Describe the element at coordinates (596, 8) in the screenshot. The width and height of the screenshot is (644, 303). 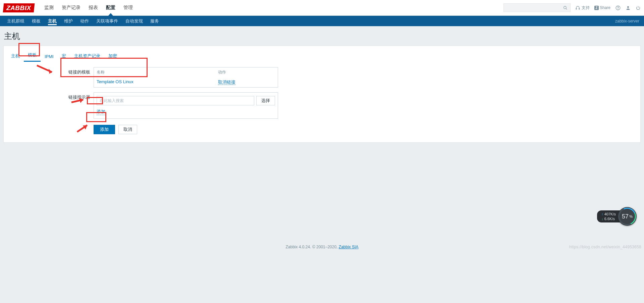
I see `z-icon: Z` at that location.